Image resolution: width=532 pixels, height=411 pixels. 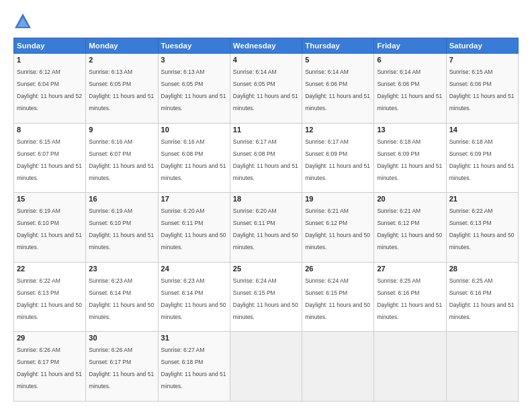 I want to click on calendar-day-cell: 6 Sunrise: 6:14 AMSunset: 6:06 PMDayligh…, so click(x=410, y=89).